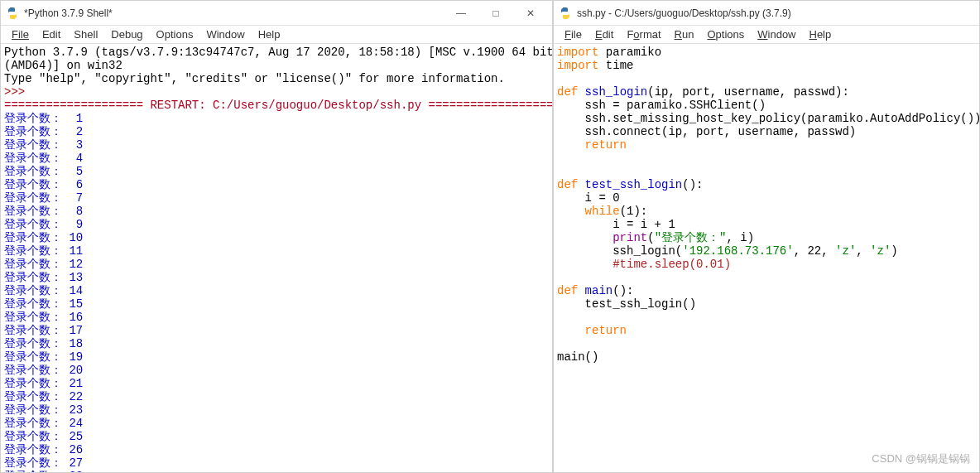 The image size is (980, 473). What do you see at coordinates (496, 13) in the screenshot?
I see `maximize-button: □` at bounding box center [496, 13].